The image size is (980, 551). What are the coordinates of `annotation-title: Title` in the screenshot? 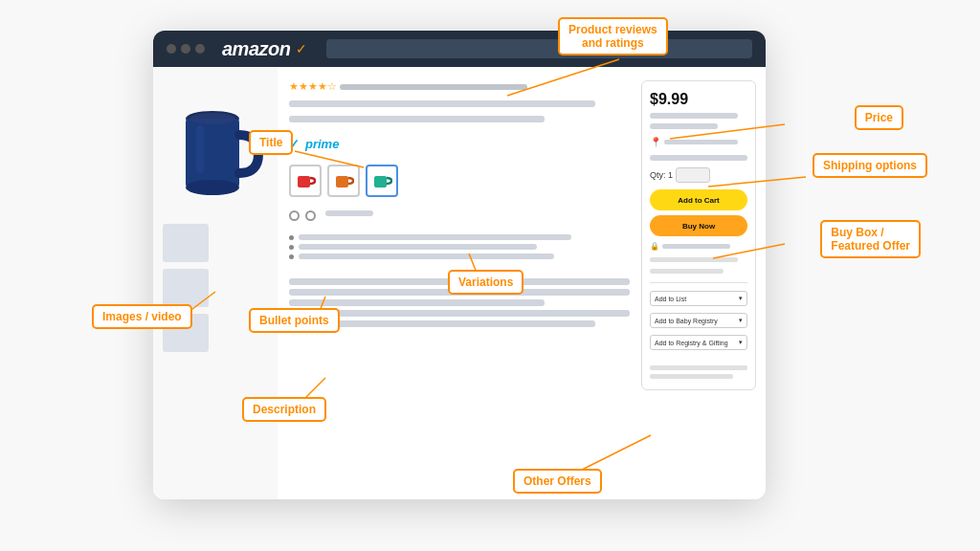 It's located at (271, 143).